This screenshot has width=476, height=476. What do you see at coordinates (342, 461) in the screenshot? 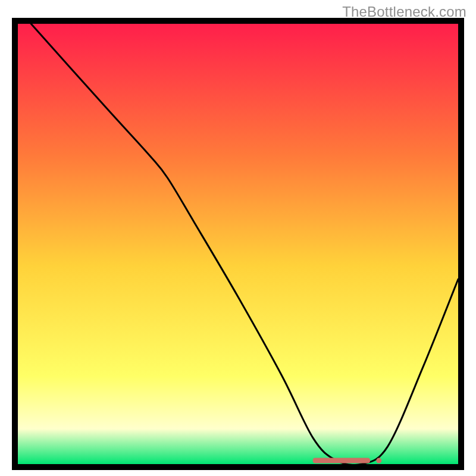
I see `optimal-range-bar` at bounding box center [342, 461].